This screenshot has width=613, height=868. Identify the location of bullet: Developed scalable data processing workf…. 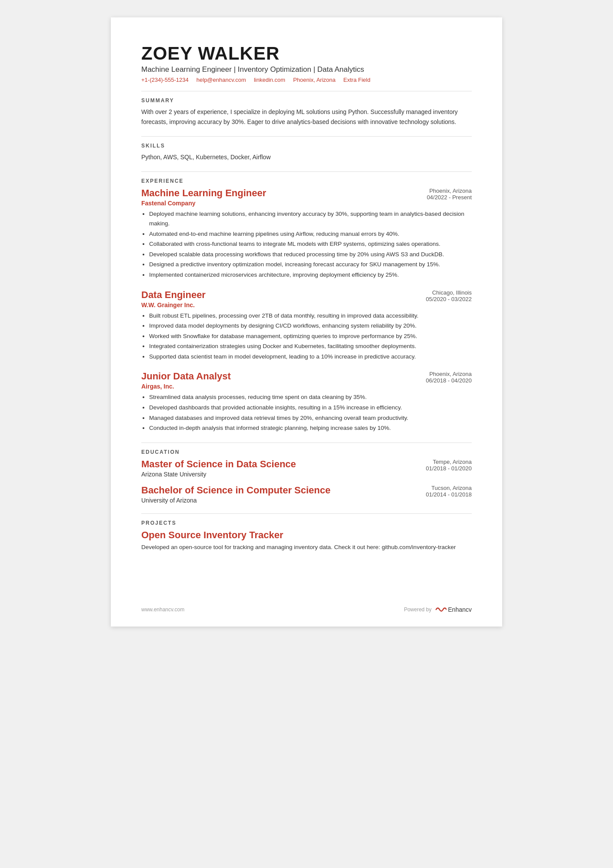
(310, 255).